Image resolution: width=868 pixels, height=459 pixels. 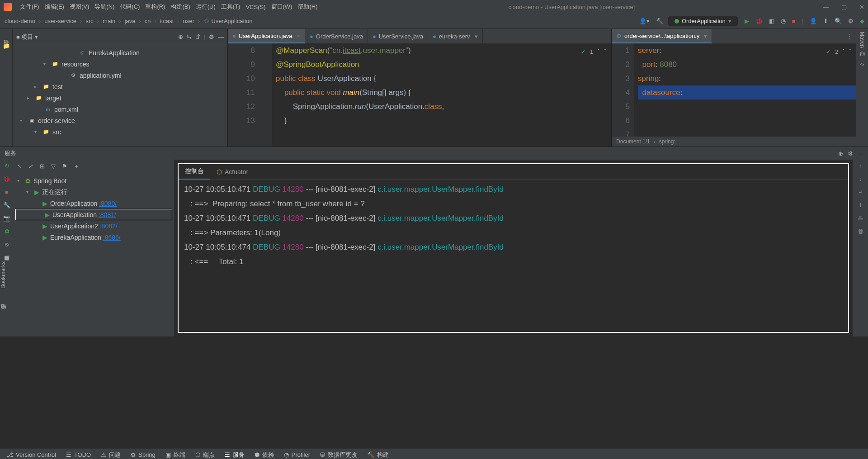 I want to click on updates-icon: ⬇, so click(x=826, y=21).